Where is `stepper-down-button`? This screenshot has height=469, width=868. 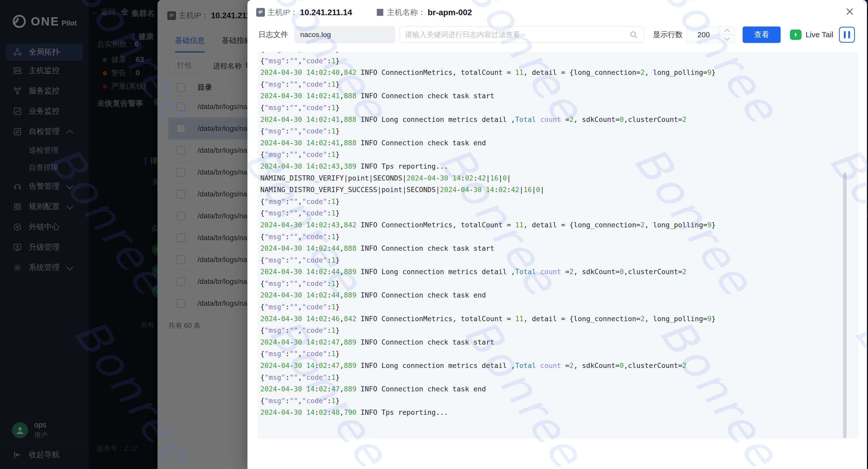 stepper-down-button is located at coordinates (727, 39).